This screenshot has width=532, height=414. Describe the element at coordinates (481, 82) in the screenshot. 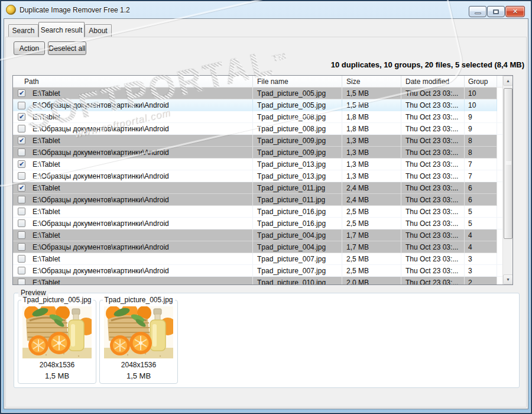

I see `column-header-group: Group` at that location.